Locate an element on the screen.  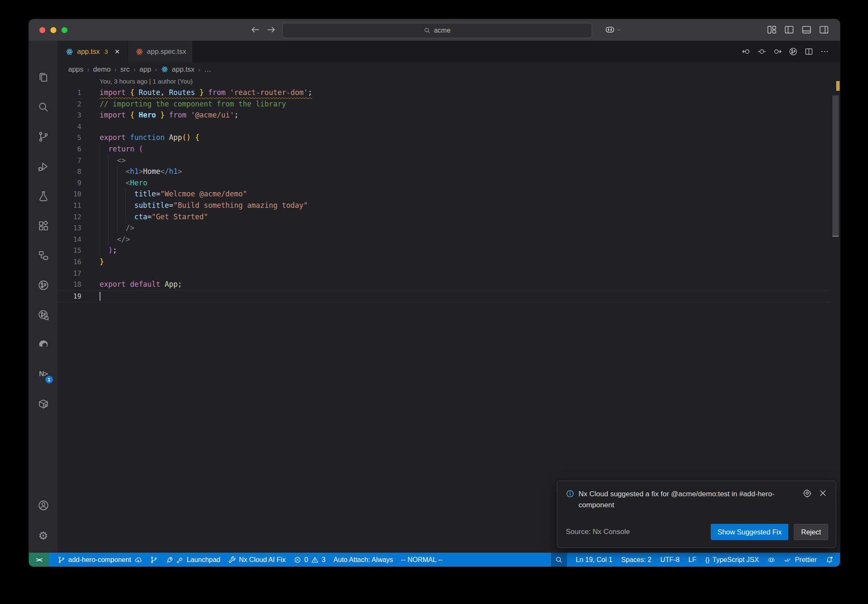
breadcrumb-item: src is located at coordinates (125, 70).